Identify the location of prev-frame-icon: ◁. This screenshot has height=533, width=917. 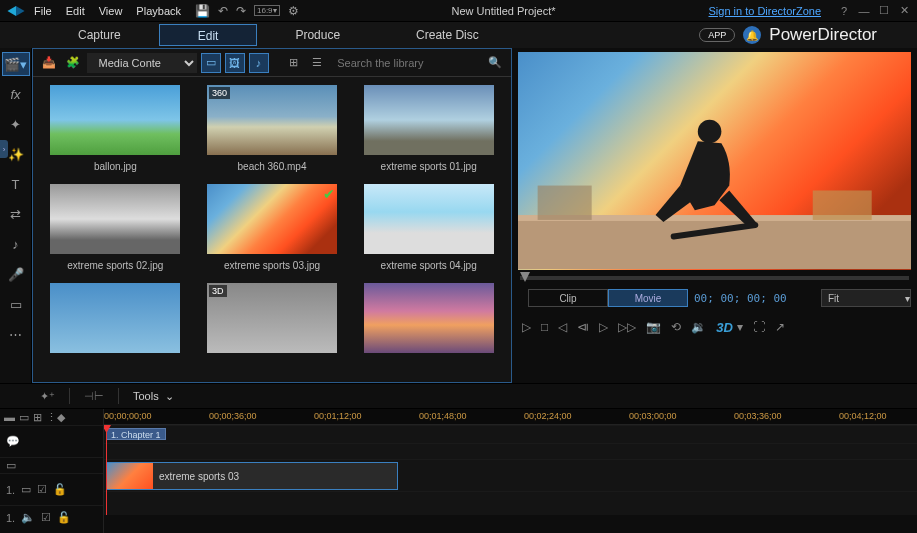
(562, 327).